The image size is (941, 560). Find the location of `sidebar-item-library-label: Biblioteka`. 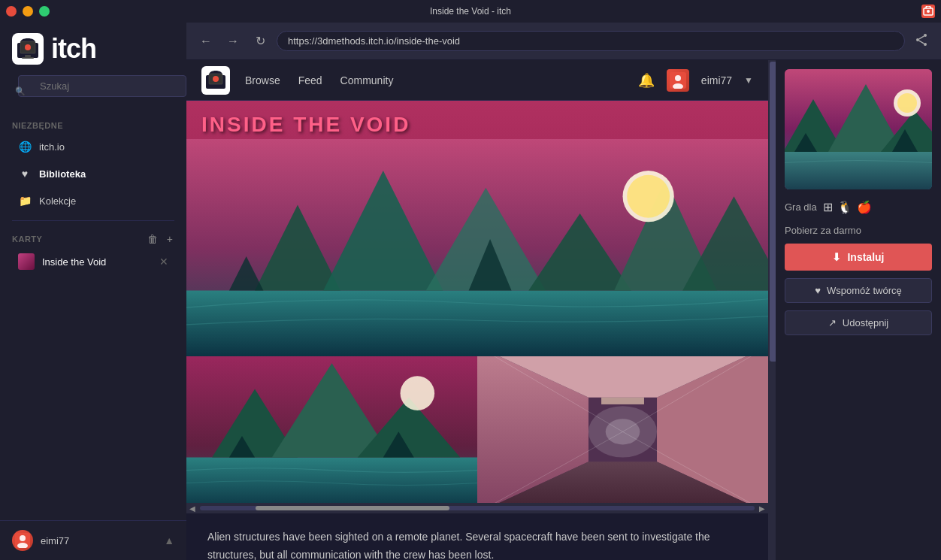

sidebar-item-library-label: Biblioteka is located at coordinates (62, 174).